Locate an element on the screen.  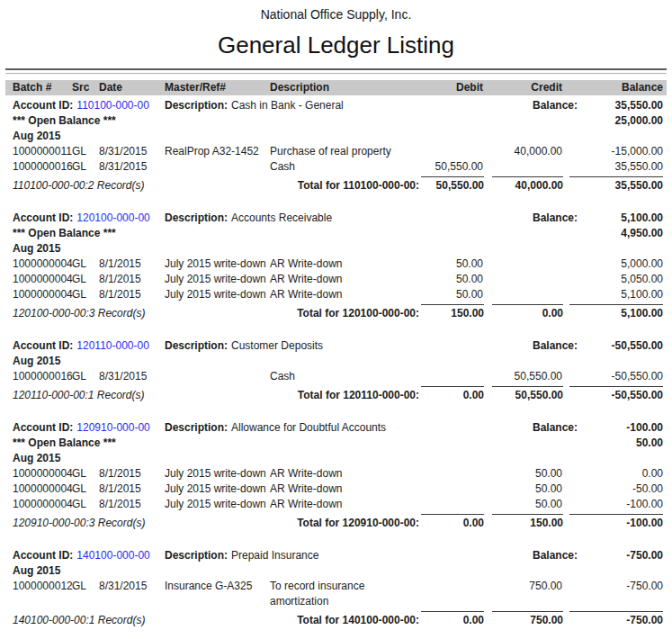
open-balance-value: 25,000.00 is located at coordinates (639, 121).